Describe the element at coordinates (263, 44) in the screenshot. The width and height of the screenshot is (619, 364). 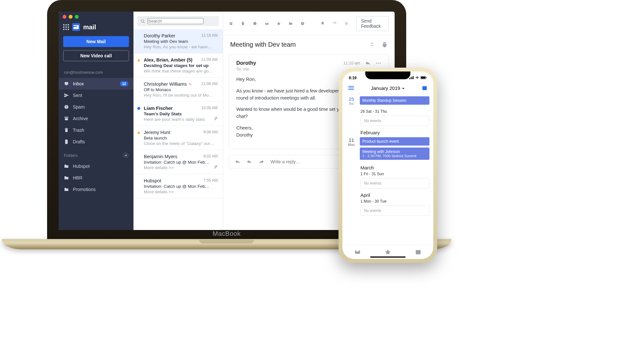
I see `reader-subject: Meeting with Dev team` at that location.